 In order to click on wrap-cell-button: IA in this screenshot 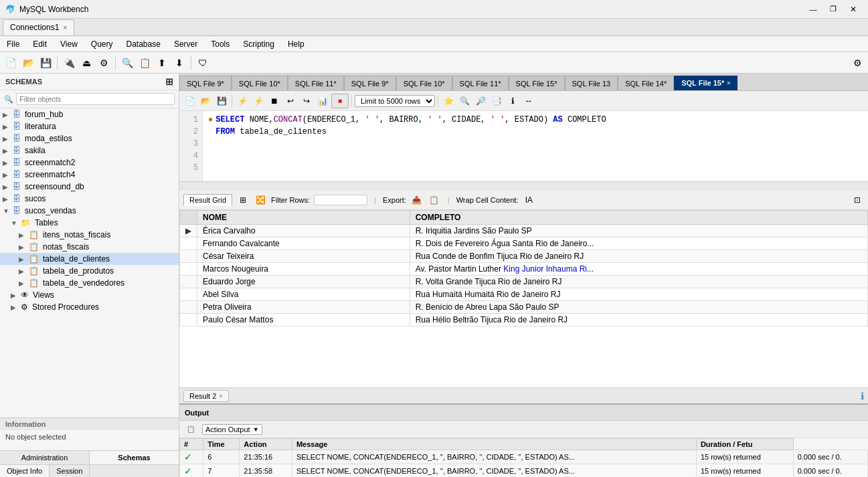, I will do `click(529, 200)`.